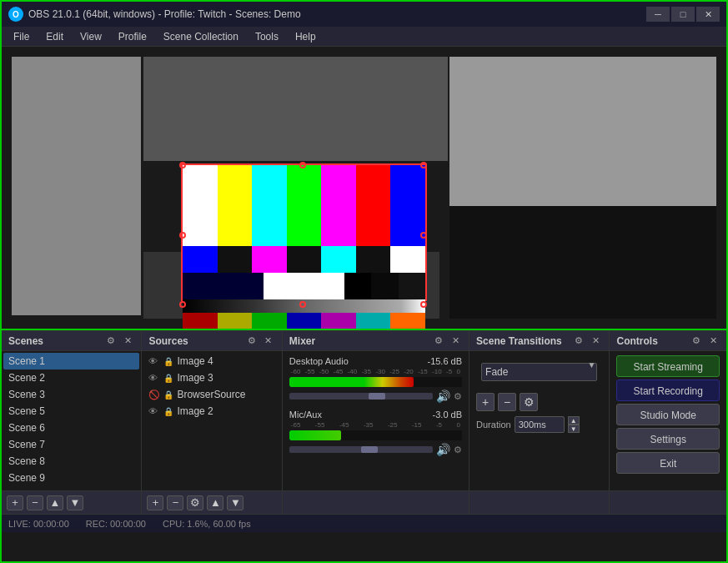 The width and height of the screenshot is (728, 563). What do you see at coordinates (15, 503) in the screenshot?
I see `scenes-add-button: +` at bounding box center [15, 503].